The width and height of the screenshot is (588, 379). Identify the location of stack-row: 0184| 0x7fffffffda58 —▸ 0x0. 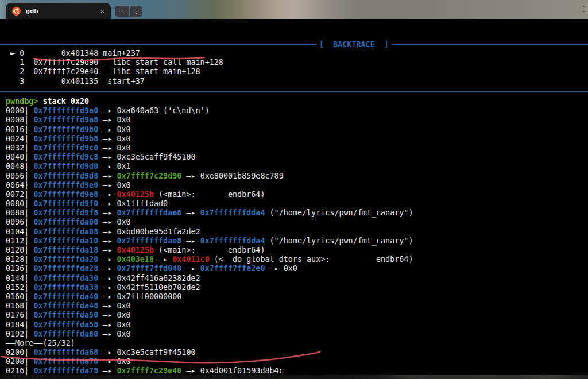
(209, 325).